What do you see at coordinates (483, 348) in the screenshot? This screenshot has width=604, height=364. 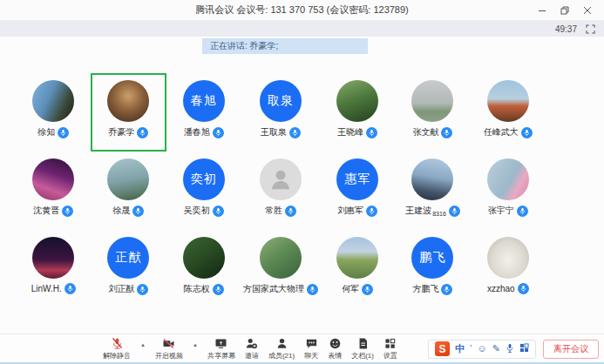 I see `ime-emoji-icon: ☺` at bounding box center [483, 348].